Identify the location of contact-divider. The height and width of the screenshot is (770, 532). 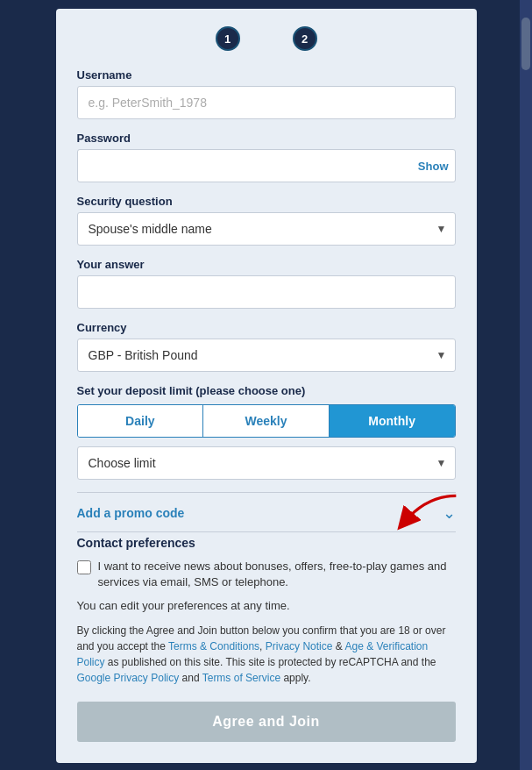
(266, 531).